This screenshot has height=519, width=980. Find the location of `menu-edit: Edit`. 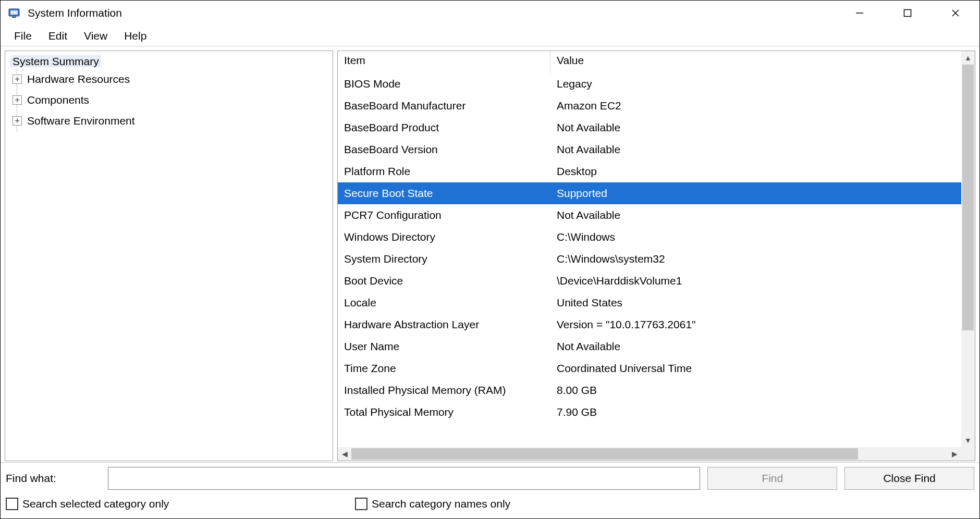

menu-edit: Edit is located at coordinates (58, 36).